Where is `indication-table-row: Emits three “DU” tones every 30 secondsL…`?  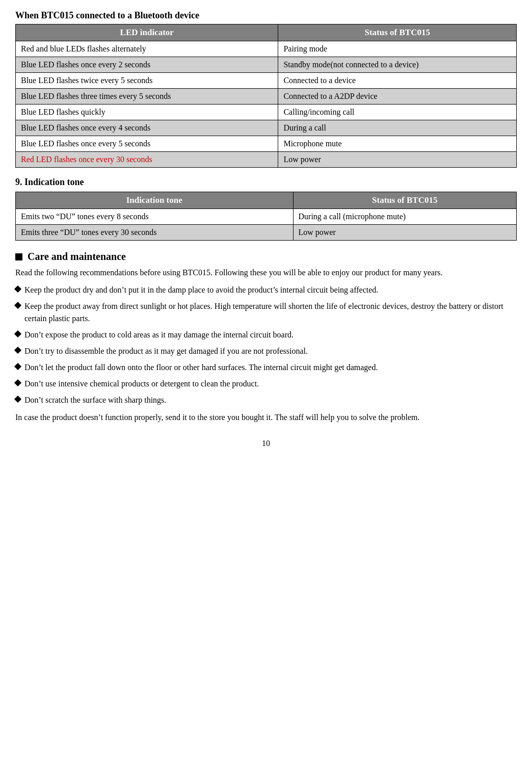
indication-table-row: Emits three “DU” tones every 30 secondsL… is located at coordinates (266, 232).